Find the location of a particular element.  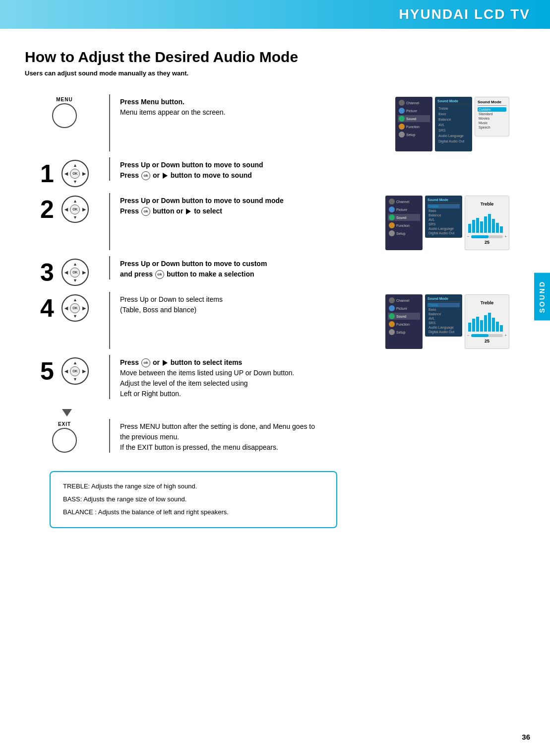

step-3-dpad-circle: ▲ ▼ ◀ ▶ OK is located at coordinates (75, 272).